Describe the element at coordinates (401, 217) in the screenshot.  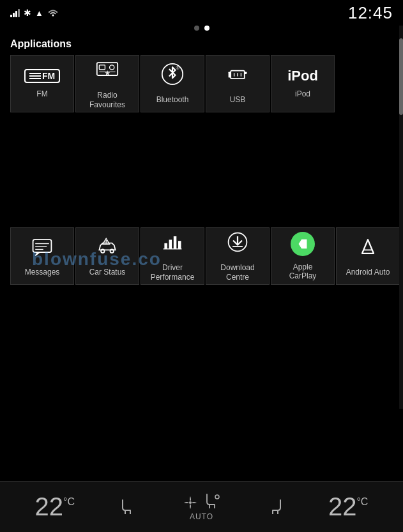
I see `scrollbar` at that location.